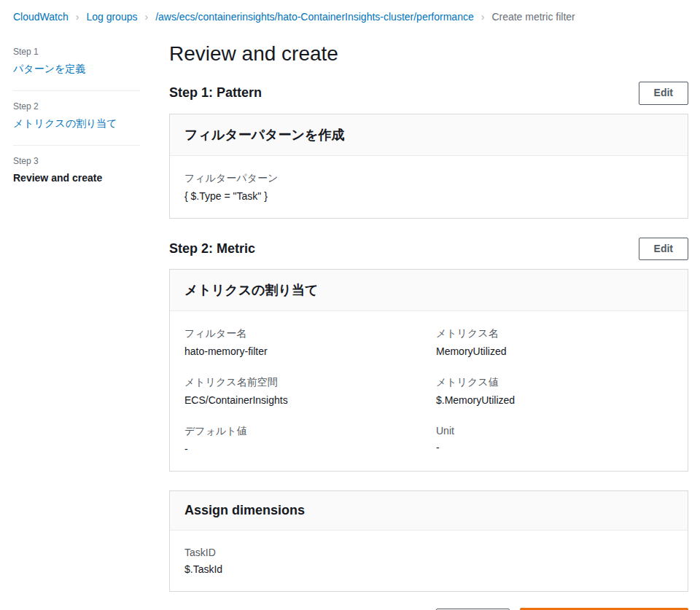 The height and width of the screenshot is (610, 700). Describe the element at coordinates (664, 93) in the screenshot. I see `edit-pattern-button: Edit` at that location.